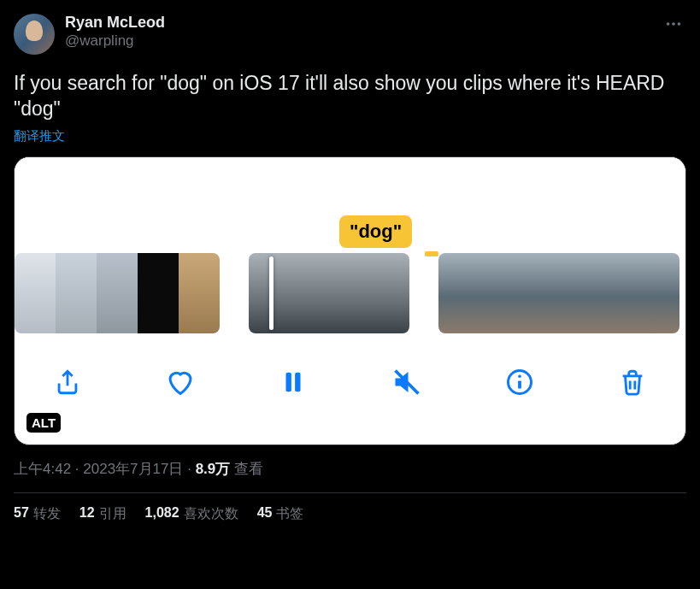  I want to click on search-term-bubble: "dog", so click(376, 232).